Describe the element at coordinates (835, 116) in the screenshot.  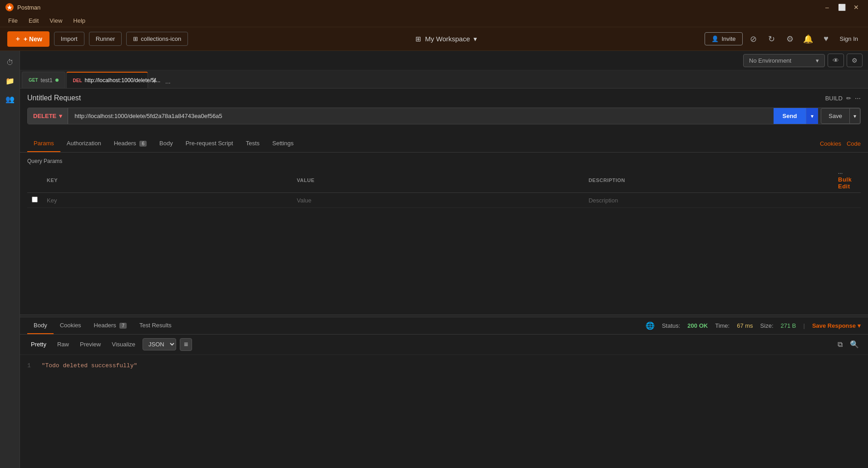
I see `save-button: Save` at that location.